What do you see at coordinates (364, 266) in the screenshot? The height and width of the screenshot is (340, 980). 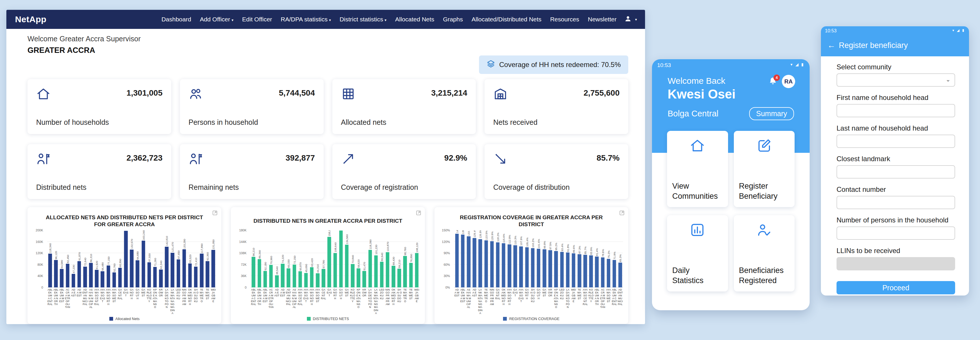 I see `bar-value-label: 51,470` at bounding box center [364, 266].